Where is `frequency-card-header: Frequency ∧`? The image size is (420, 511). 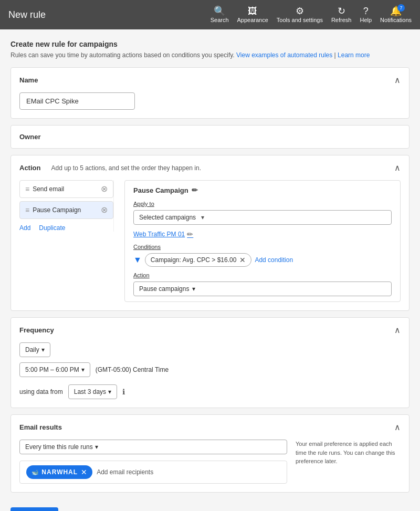 frequency-card-header: Frequency ∧ is located at coordinates (210, 330).